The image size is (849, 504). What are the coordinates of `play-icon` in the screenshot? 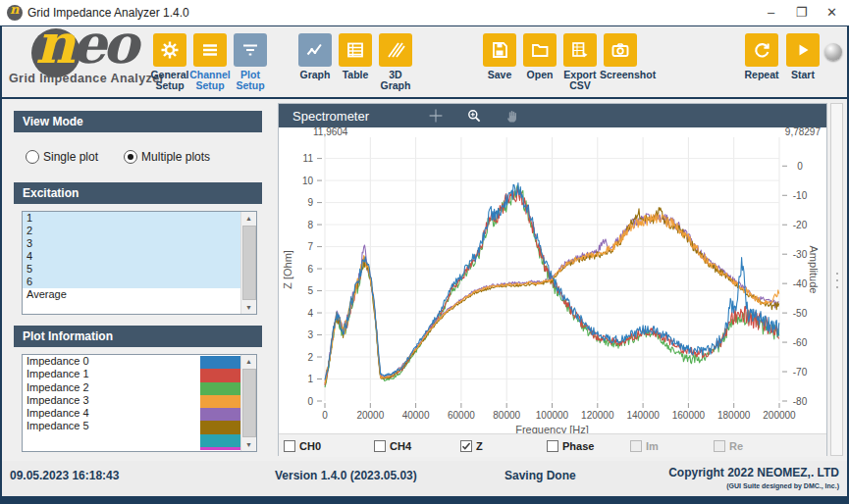 It's located at (803, 50).